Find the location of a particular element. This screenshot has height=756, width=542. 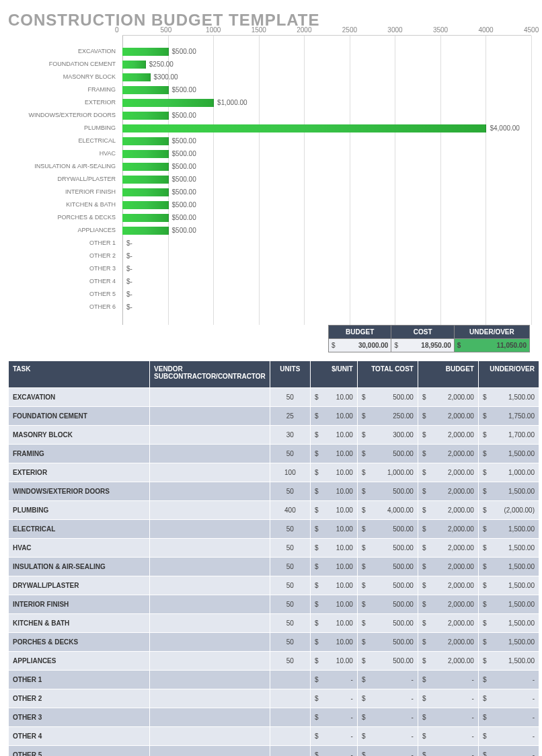

cell-unit-cost: $- is located at coordinates (334, 680).